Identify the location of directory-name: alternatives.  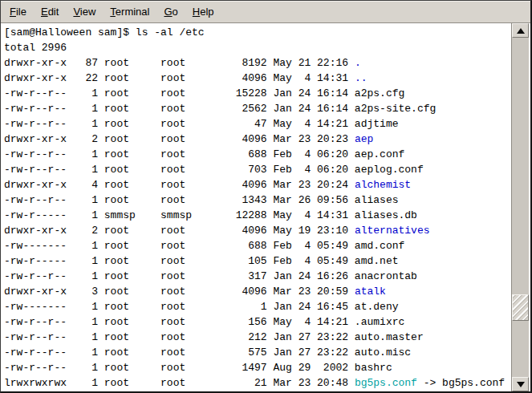
(392, 231).